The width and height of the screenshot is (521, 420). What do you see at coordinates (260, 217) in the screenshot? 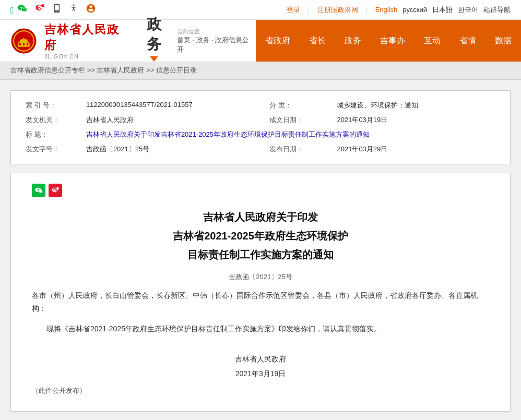
I see `doc-main-title-line1: 吉林省人民政府关于印发` at bounding box center [260, 217].